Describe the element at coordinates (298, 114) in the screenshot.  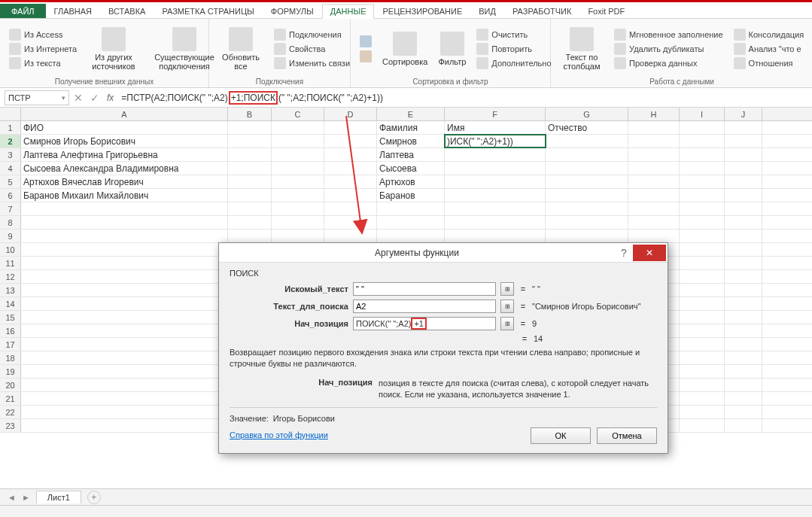
I see `col-header-C: C` at that location.